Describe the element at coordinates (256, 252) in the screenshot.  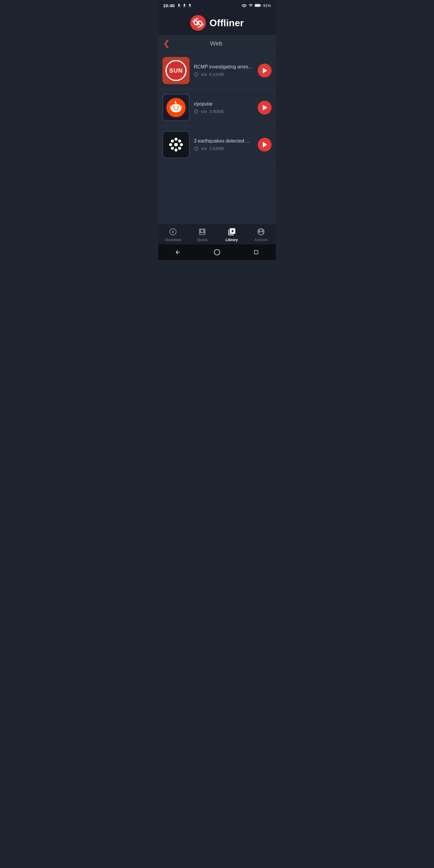
I see `recents-system-button` at that location.